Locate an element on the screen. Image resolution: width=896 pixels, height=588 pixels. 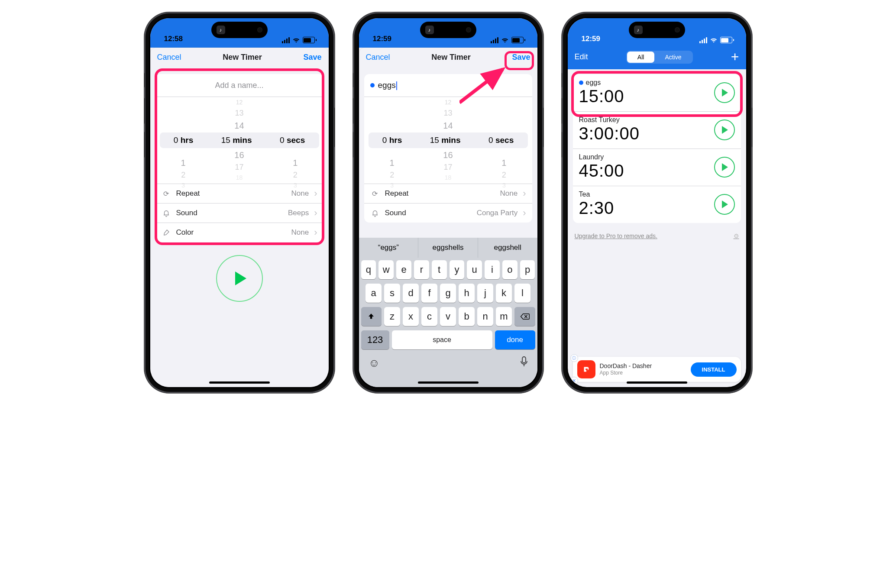
key-s: s is located at coordinates (392, 293).